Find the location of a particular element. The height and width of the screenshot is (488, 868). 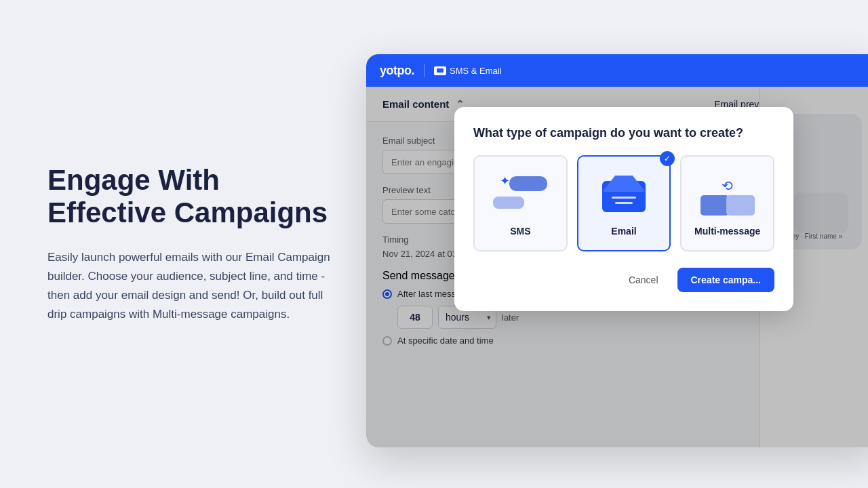

email-card: ✓ is located at coordinates (624, 203).